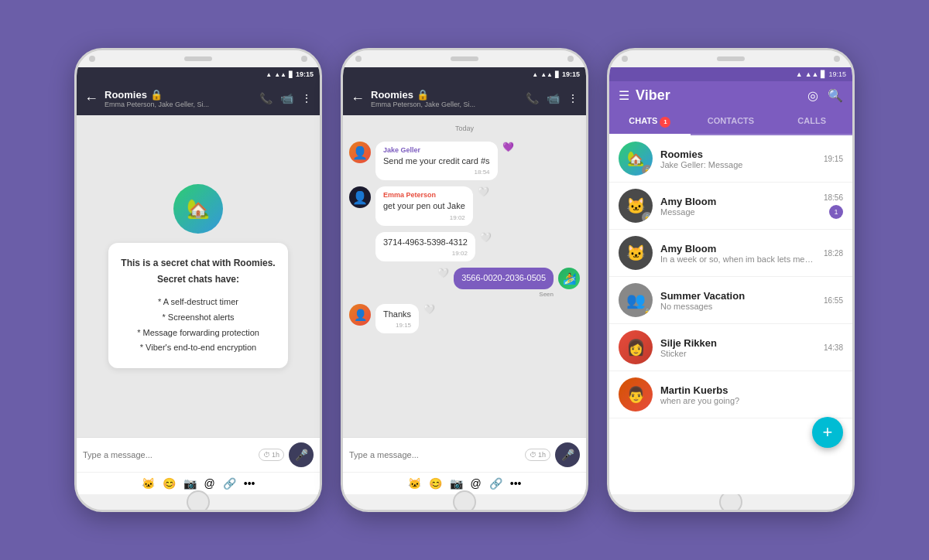  What do you see at coordinates (358, 99) in the screenshot?
I see `back-button-2: ←` at bounding box center [358, 99].